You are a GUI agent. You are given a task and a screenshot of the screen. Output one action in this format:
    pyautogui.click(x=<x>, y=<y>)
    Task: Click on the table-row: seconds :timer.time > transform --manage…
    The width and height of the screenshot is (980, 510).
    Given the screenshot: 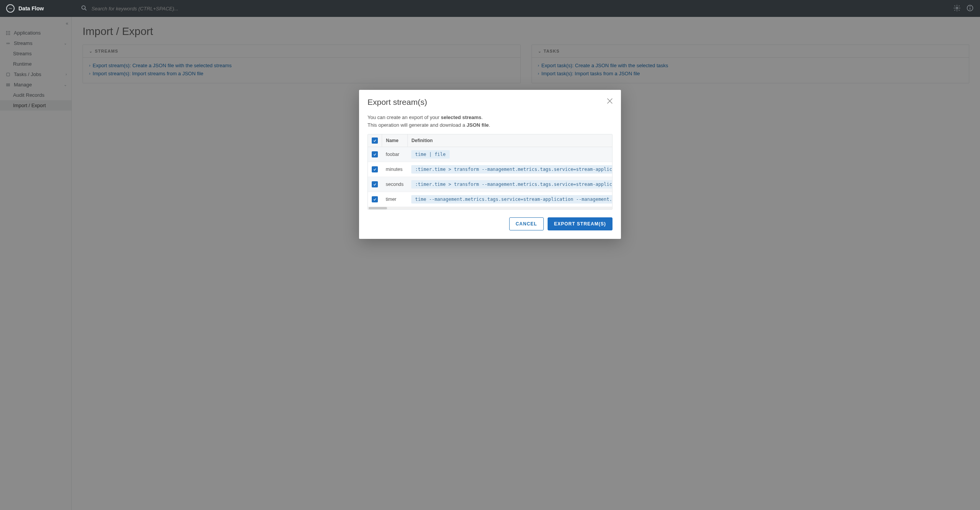 What is the action you would take?
    pyautogui.click(x=490, y=184)
    